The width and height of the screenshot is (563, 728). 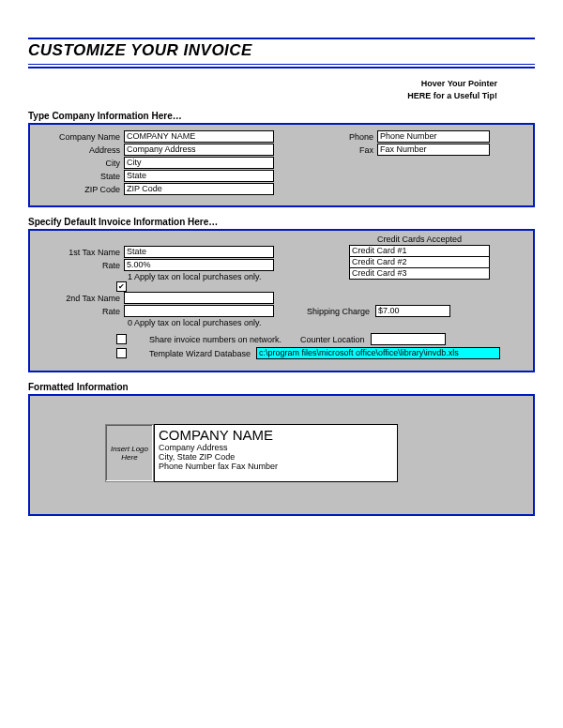 I want to click on input-tax2-rate, so click(x=199, y=311).